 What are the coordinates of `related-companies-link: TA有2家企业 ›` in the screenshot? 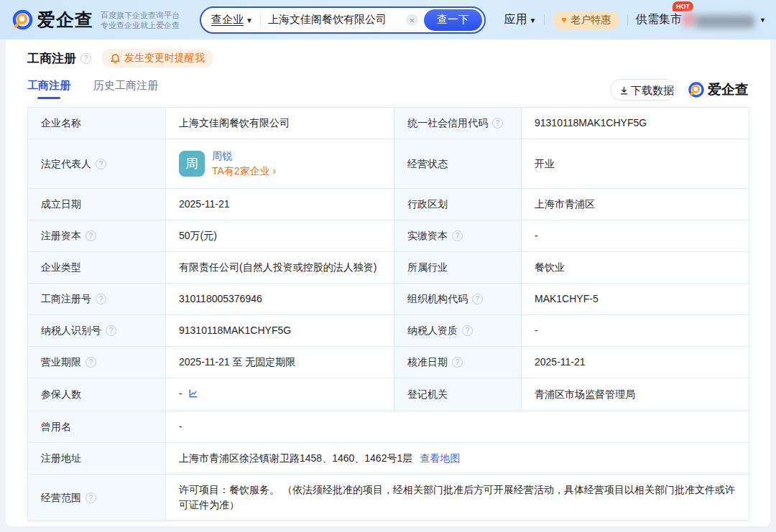 It's located at (244, 171).